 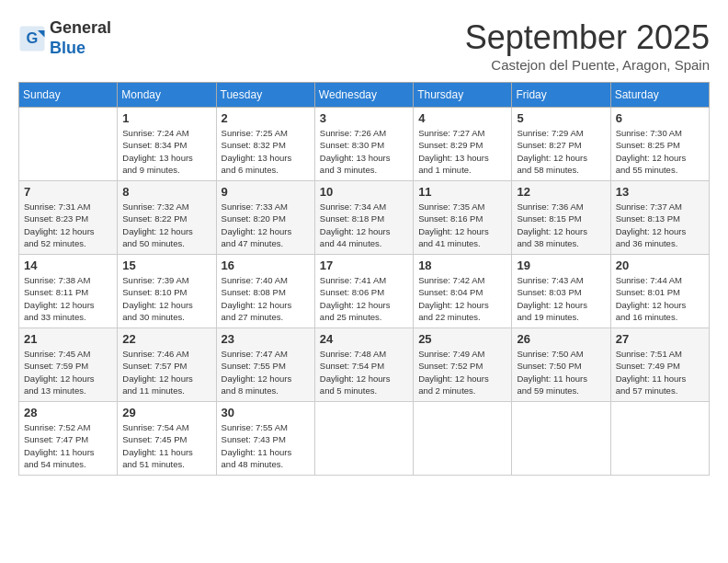 I want to click on day-info: Sunrise: 7:39 AM Sunset: 8:10 PM Dayligh…, so click(x=166, y=298).